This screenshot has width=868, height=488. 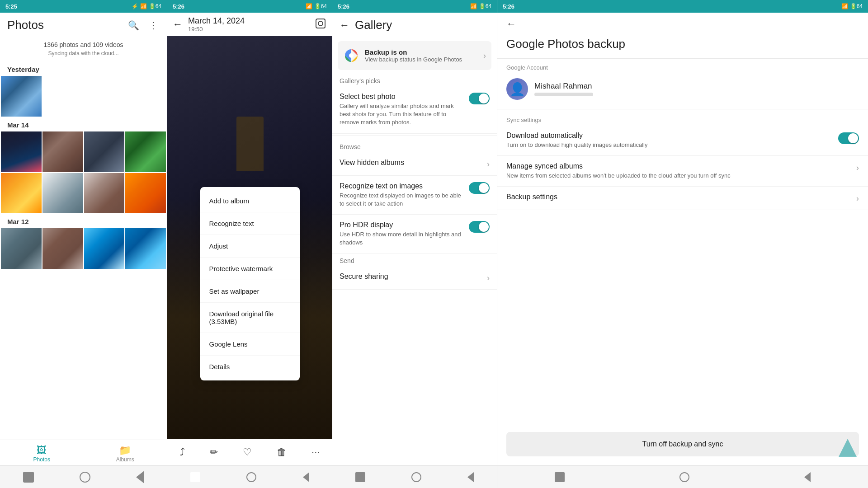 I want to click on backup-settings-content: Backup settings, so click(x=679, y=197).